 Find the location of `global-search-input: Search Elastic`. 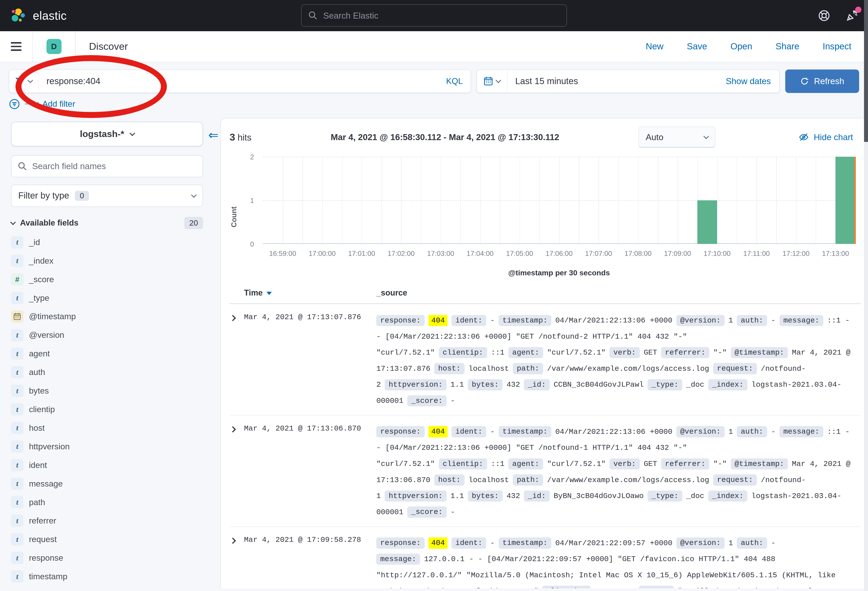

global-search-input: Search Elastic is located at coordinates (434, 16).